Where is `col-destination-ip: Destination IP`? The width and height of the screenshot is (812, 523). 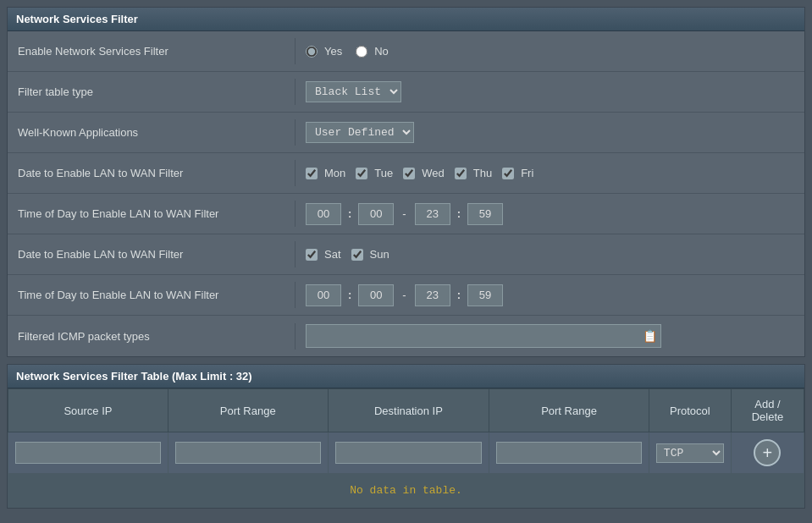
col-destination-ip: Destination IP is located at coordinates (408, 411).